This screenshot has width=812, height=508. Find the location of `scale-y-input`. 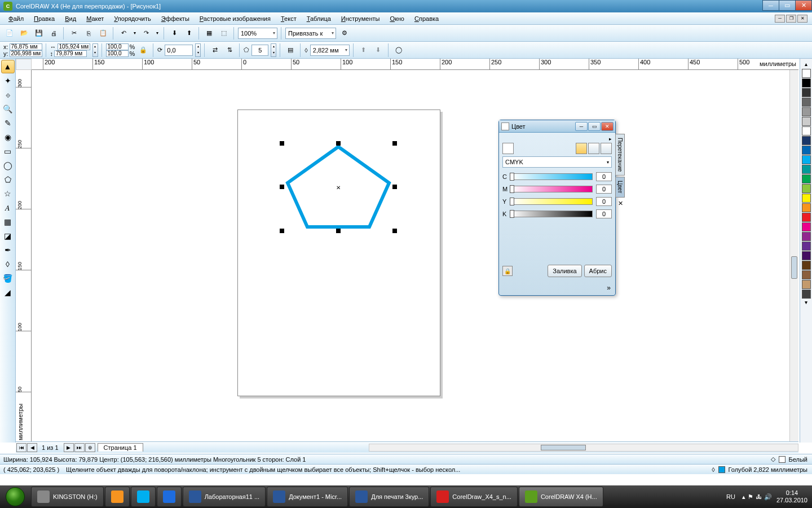

scale-y-input is located at coordinates (117, 54).